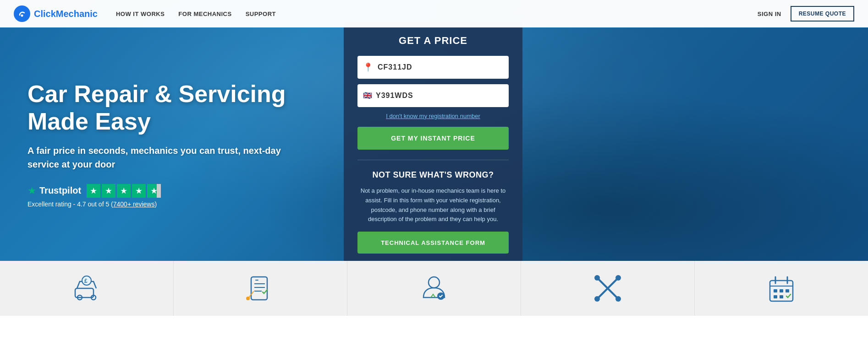 This screenshot has height=357, width=868. What do you see at coordinates (608, 288) in the screenshot?
I see `icon-item-tools` at bounding box center [608, 288].